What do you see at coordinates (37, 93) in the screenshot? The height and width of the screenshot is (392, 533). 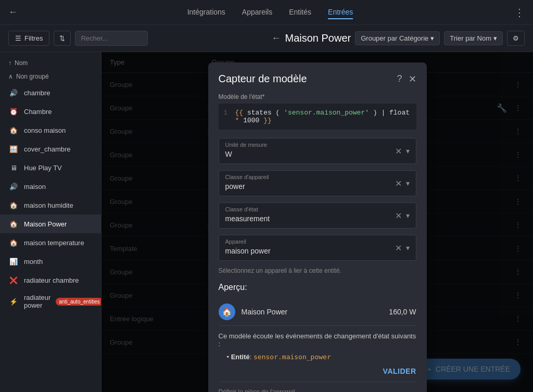 I see `sidebar-label-chambre: chambre` at bounding box center [37, 93].